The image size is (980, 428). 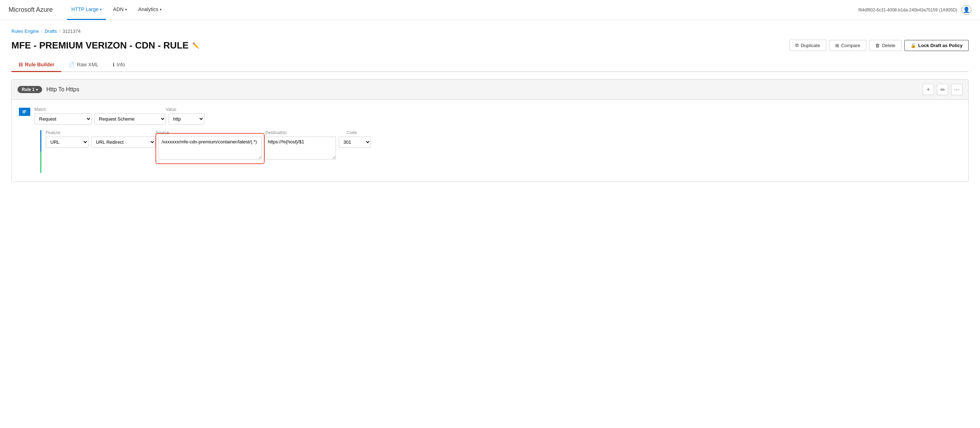 I want to click on match-field-select: Request Scheme, so click(x=130, y=119).